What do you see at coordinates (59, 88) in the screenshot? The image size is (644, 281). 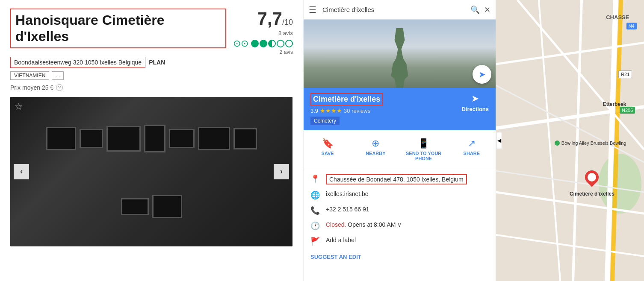 I see `info-icon: ?` at bounding box center [59, 88].